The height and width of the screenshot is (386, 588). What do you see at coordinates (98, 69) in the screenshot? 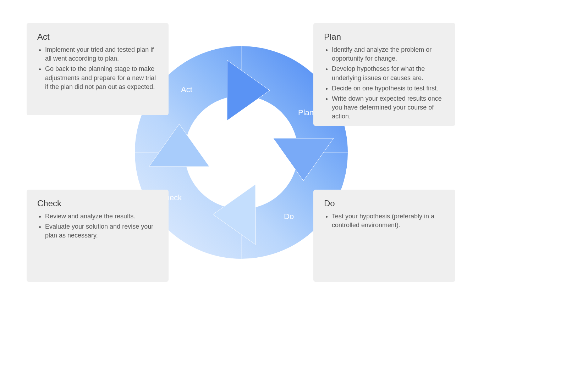
I see `box-act: Act Implement your tried and tested plan…` at bounding box center [98, 69].